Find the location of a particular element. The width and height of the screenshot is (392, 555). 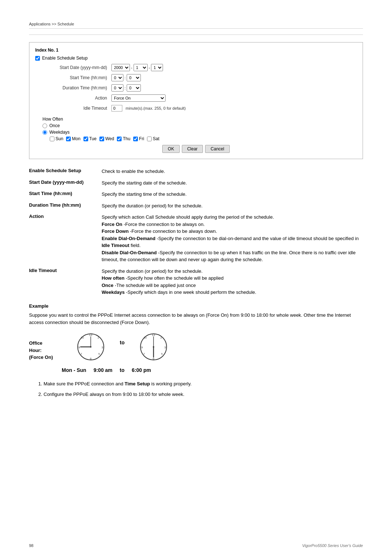

once-radio is located at coordinates (45, 126).